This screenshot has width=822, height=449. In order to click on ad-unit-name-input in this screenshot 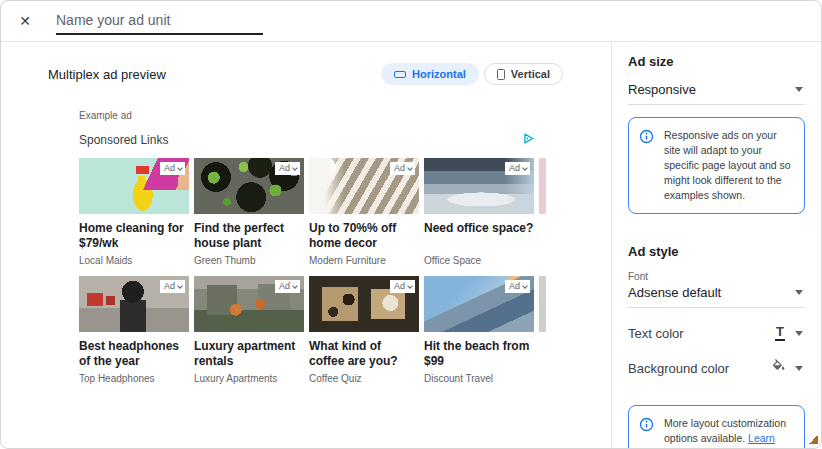, I will do `click(160, 22)`.